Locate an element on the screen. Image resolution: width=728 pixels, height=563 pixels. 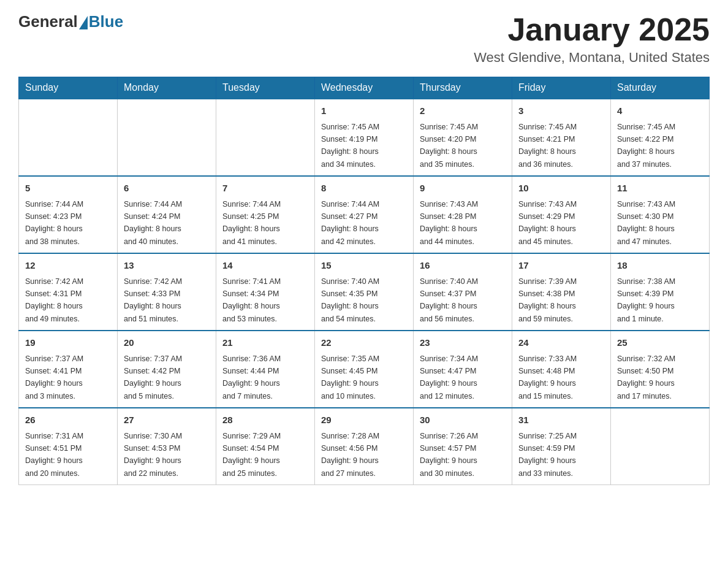
day-info: Sunrise: 7:37 AM Sunset: 4:42 PM Dayligh… is located at coordinates (153, 378).